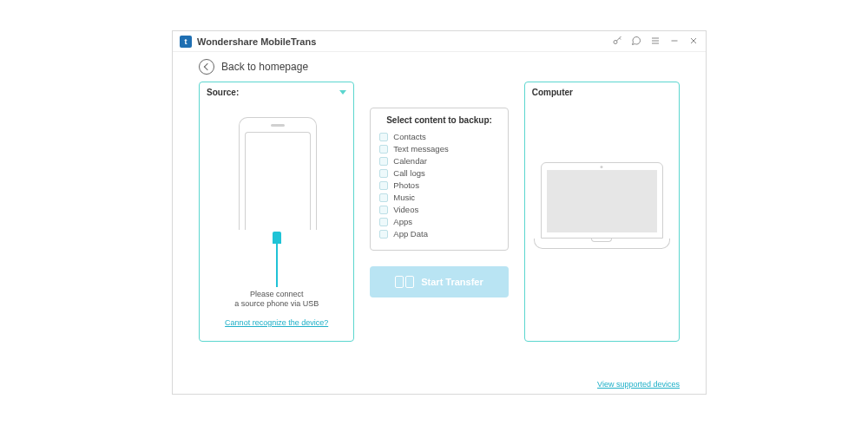 The image size is (868, 438). What do you see at coordinates (452, 282) in the screenshot?
I see `start-transfer-label: Start Transfer` at bounding box center [452, 282].